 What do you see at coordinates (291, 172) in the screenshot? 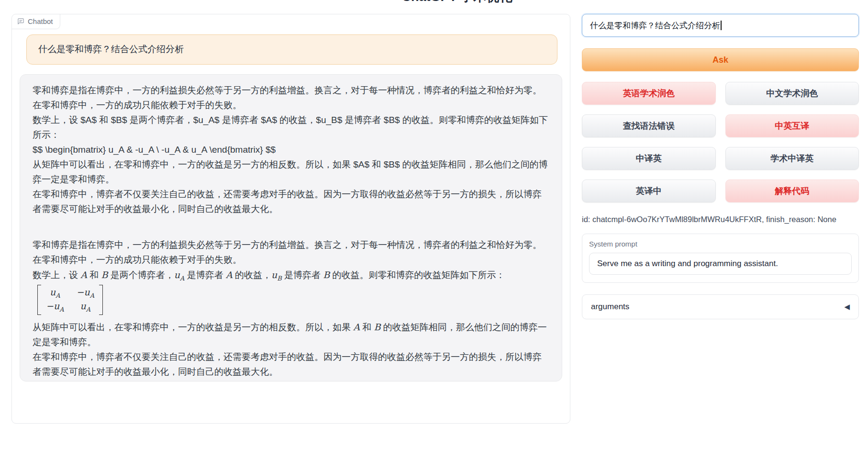
I see `bot-paragraph: 从矩阵中可以看出，在零和博弈中，一方的收益是另一方的相反数。所以，如果 $A$ …` at bounding box center [291, 172].